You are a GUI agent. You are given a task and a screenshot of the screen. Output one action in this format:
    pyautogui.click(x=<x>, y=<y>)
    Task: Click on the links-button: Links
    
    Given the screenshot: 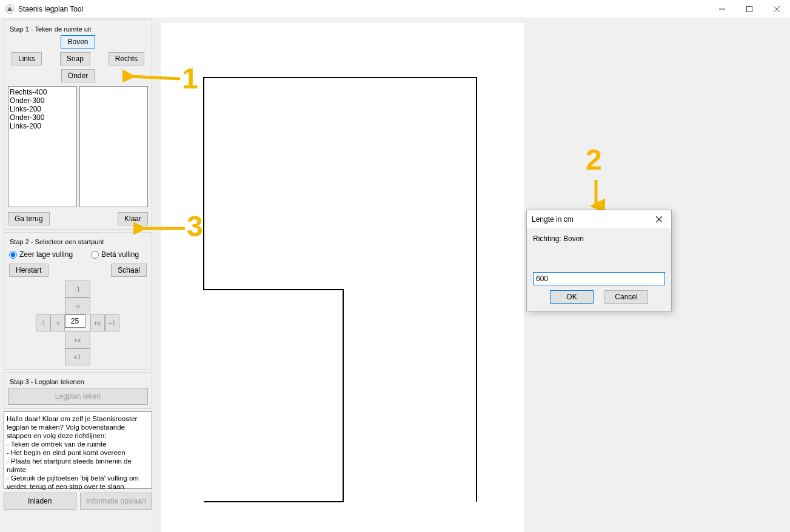 What is the action you would take?
    pyautogui.click(x=27, y=59)
    